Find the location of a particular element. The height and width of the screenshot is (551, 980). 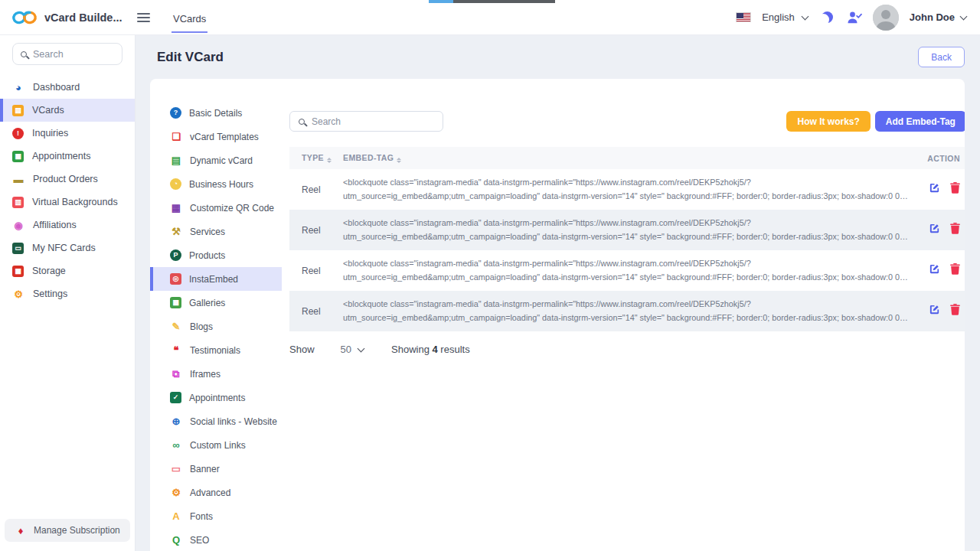

menu-item-custom-links: ∞ Custom Links is located at coordinates (216, 445).